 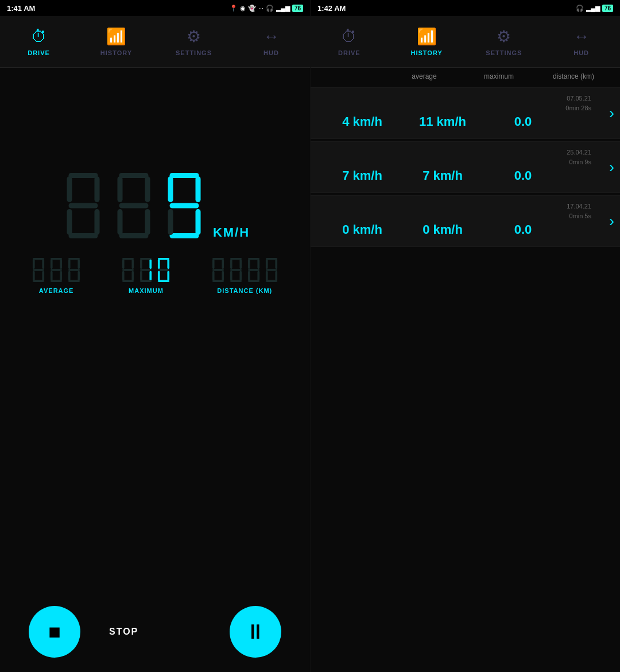 What do you see at coordinates (55, 632) in the screenshot?
I see `stop-icon: ■` at bounding box center [55, 632].